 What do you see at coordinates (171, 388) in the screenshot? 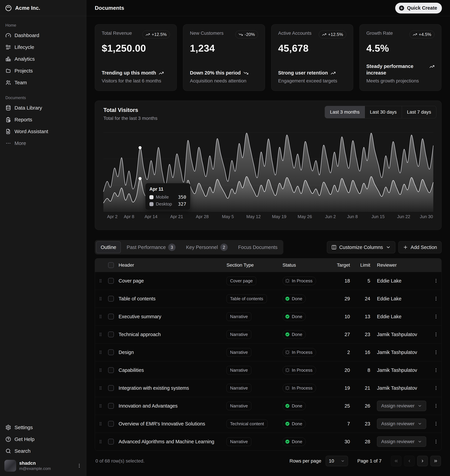
I see `row-header: Integration with existing systems` at bounding box center [171, 388].